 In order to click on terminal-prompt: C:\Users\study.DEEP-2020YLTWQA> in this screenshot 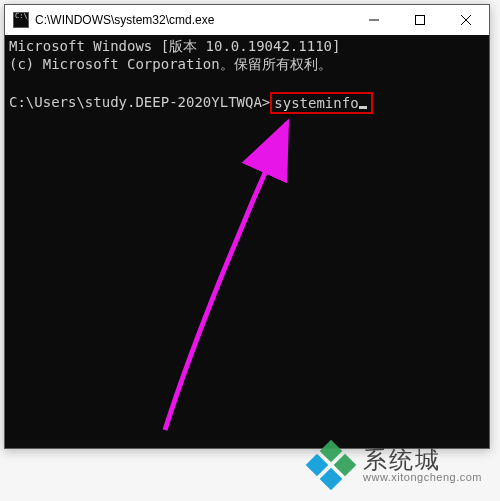, I will do `click(140, 102)`.